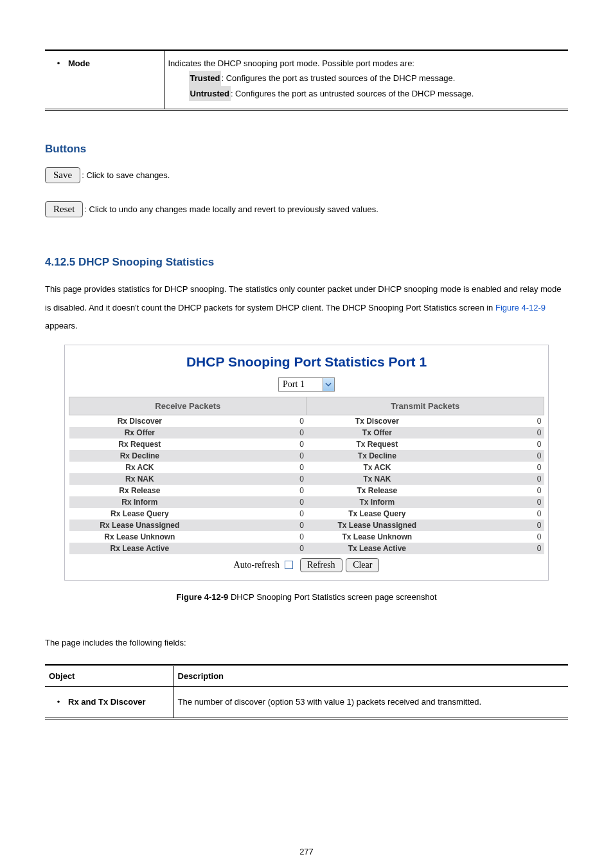 The height and width of the screenshot is (868, 613). What do you see at coordinates (377, 491) in the screenshot?
I see `tx-label: Tx Release` at bounding box center [377, 491].